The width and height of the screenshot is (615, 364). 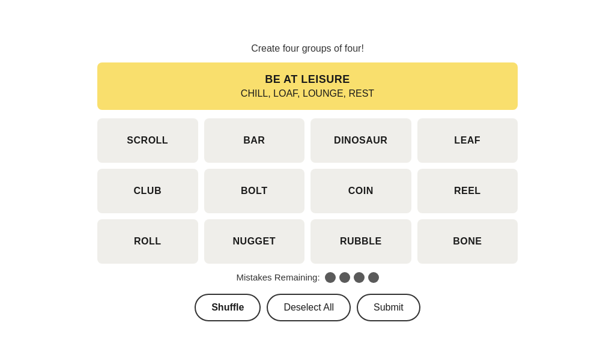 What do you see at coordinates (468, 191) in the screenshot?
I see `tile: REEL` at bounding box center [468, 191].